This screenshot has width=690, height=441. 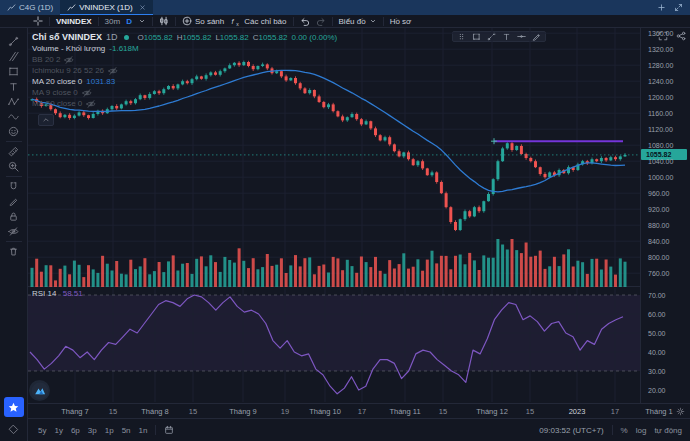 What do you see at coordinates (14, 56) in the screenshot?
I see `sidebar-tool-pitchfork` at bounding box center [14, 56].